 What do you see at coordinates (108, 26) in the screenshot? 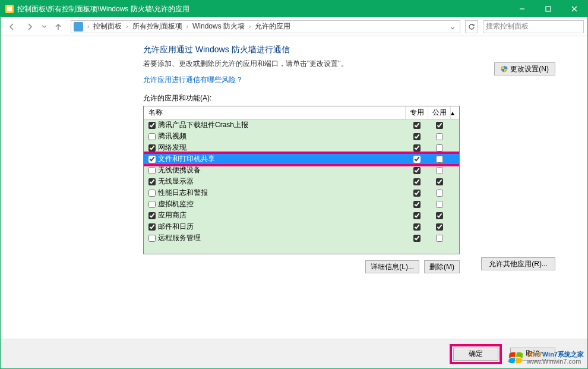
I see `crumb-0: 控制面板` at bounding box center [108, 26].